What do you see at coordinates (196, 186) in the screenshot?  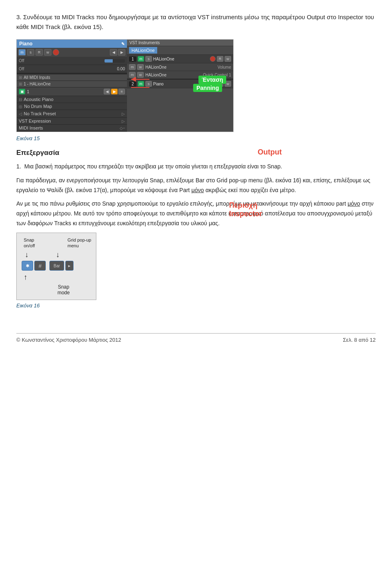 I see `paragraph-2: Για παράδειγμα, αν ενεργοποιήσουμε την λ…` at bounding box center [196, 186].